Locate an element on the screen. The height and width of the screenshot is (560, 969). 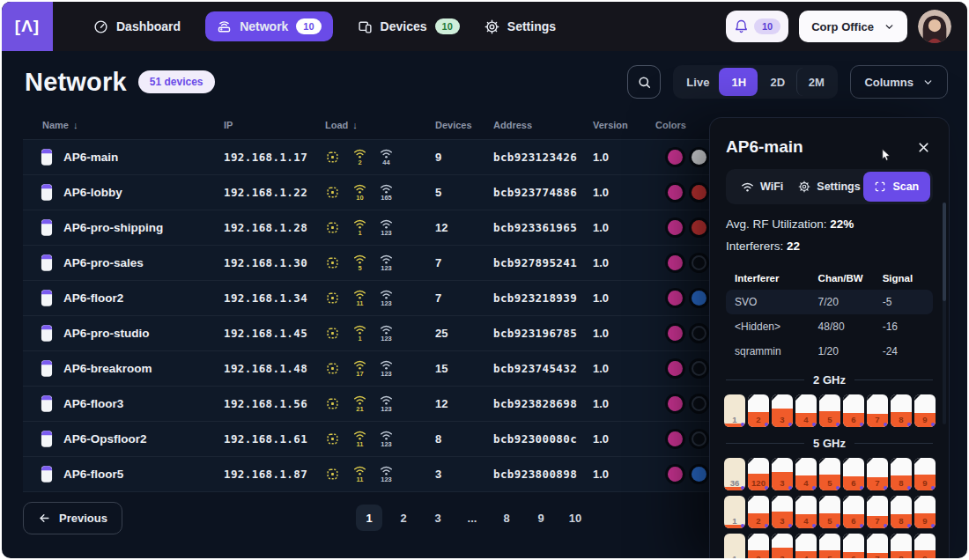
gauge-icon is located at coordinates (100, 26).